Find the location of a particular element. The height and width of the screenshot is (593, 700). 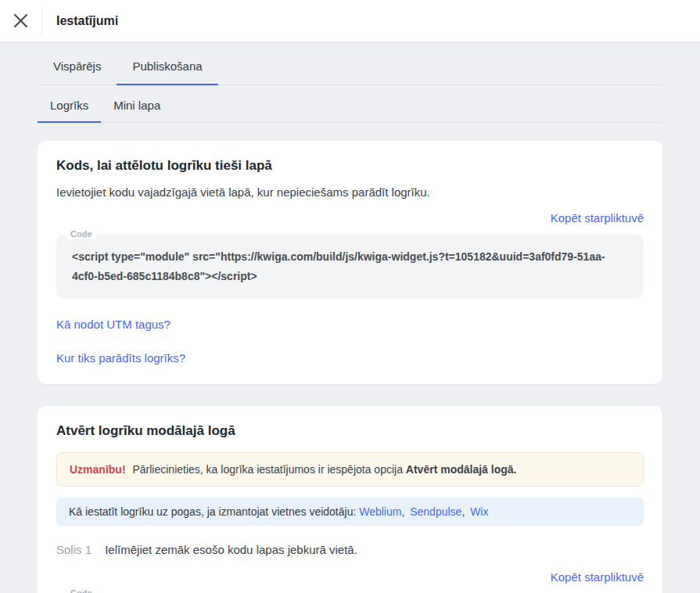

modal-header: Iestatījumi is located at coordinates (350, 21).